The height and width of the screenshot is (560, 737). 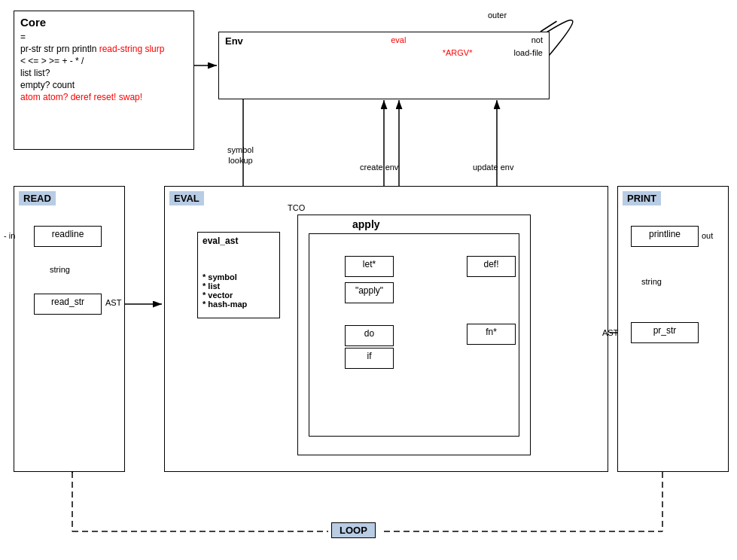 What do you see at coordinates (369, 336) in the screenshot?
I see `do-box: do` at bounding box center [369, 336].